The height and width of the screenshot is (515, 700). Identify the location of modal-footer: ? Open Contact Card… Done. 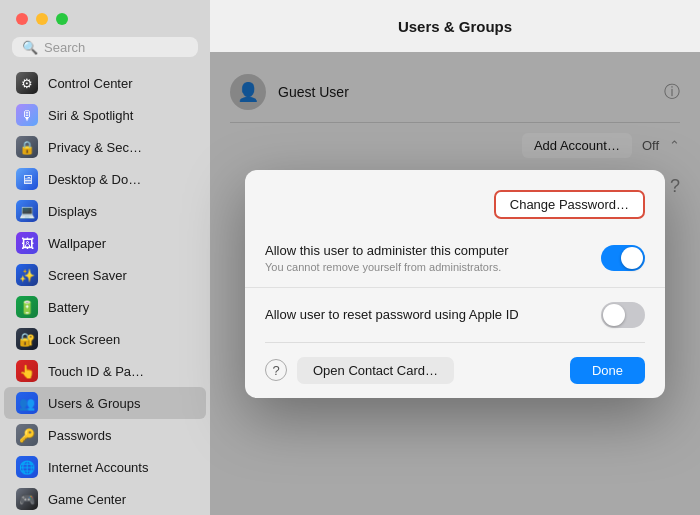
(455, 370).